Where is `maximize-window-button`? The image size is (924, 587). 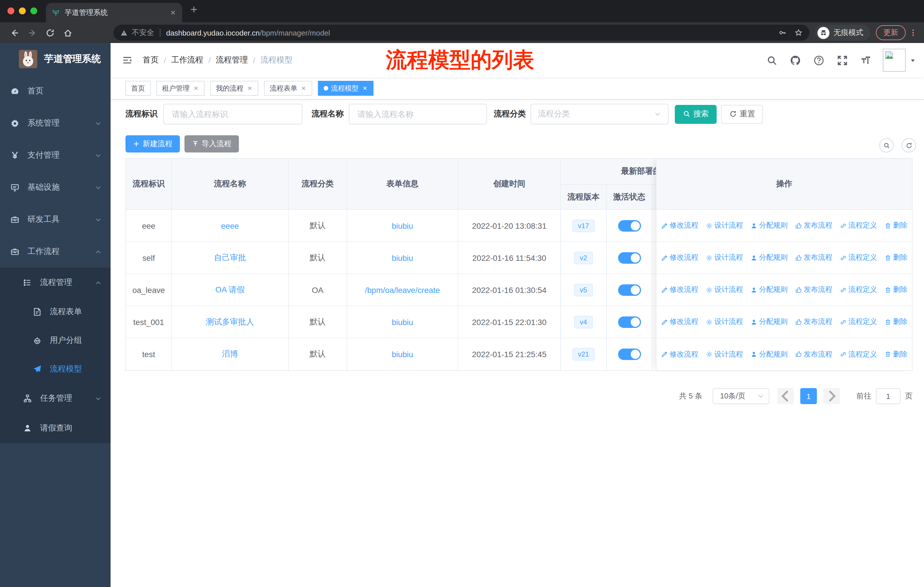 maximize-window-button is located at coordinates (34, 11).